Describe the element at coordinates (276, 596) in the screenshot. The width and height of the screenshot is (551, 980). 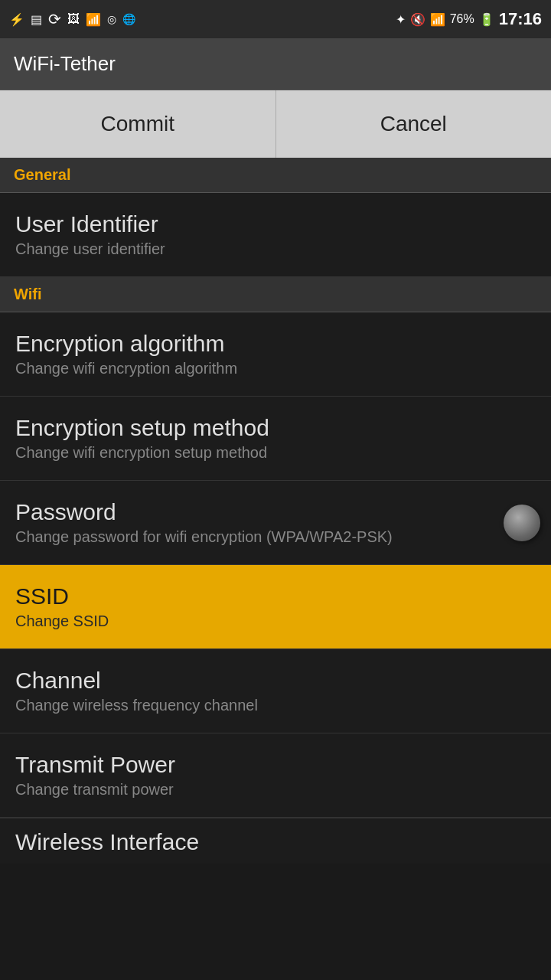
I see `setting-title-ssid: SSID` at that location.